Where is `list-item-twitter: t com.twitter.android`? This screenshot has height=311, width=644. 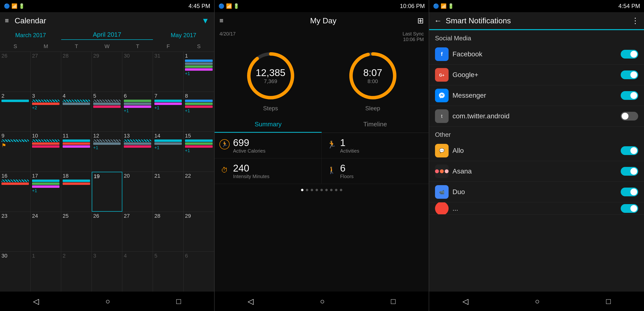 list-item-twitter: t com.twitter.android is located at coordinates (536, 116).